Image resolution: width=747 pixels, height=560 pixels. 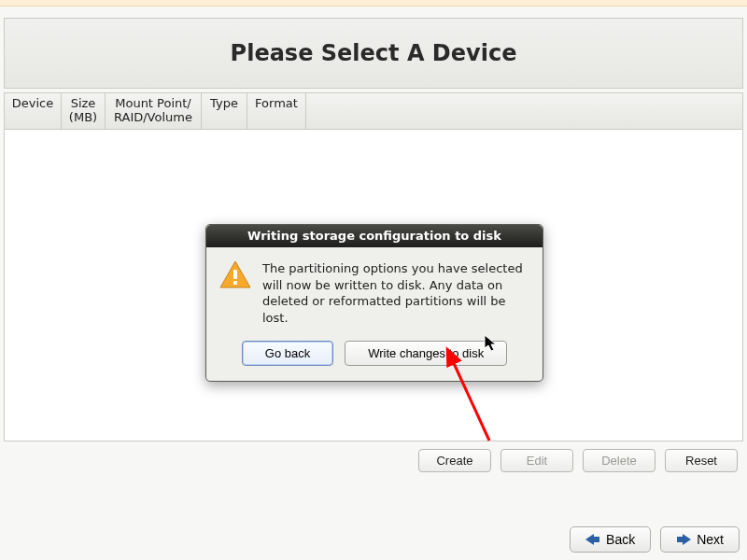 I want to click on create-button: Create, so click(x=455, y=461).